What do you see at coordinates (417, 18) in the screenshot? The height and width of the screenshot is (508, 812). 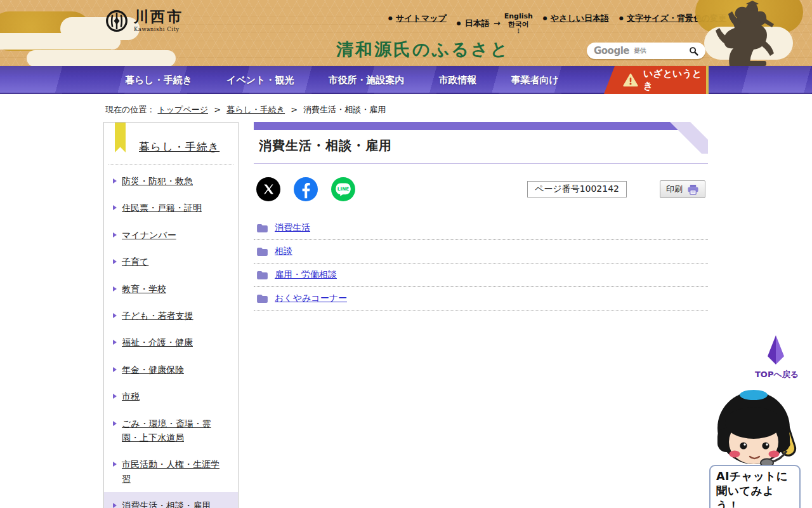 I see `sitemap-link: サイトマップ` at bounding box center [417, 18].